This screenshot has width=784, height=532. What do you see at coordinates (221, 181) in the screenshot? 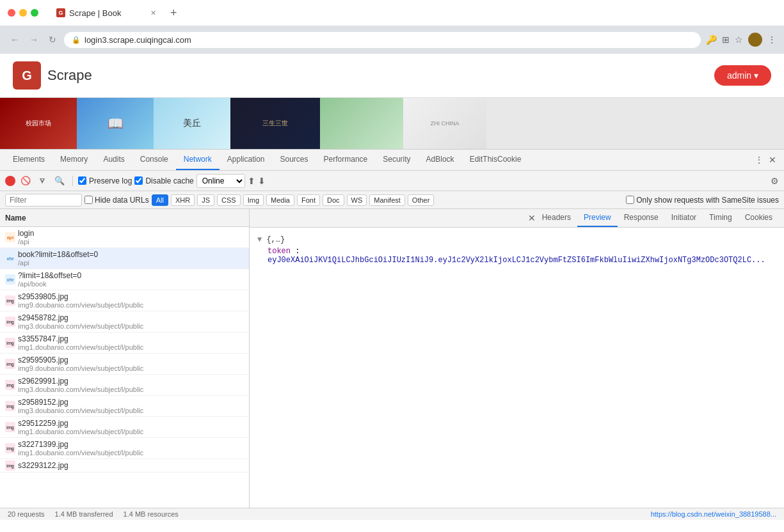
I see `throttle-select: Online Slow 3G Fast 3G Offline` at bounding box center [221, 181].